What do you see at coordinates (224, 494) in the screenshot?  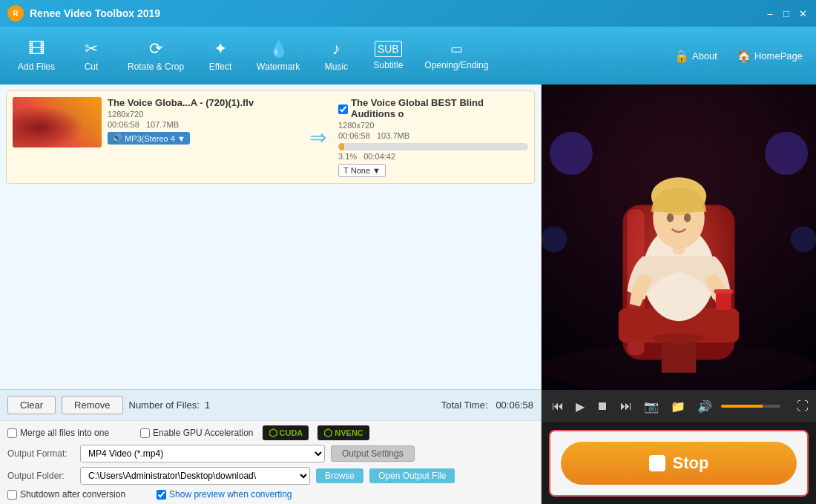 I see `preview-checkbox-label: Show preview when converting` at bounding box center [224, 494].